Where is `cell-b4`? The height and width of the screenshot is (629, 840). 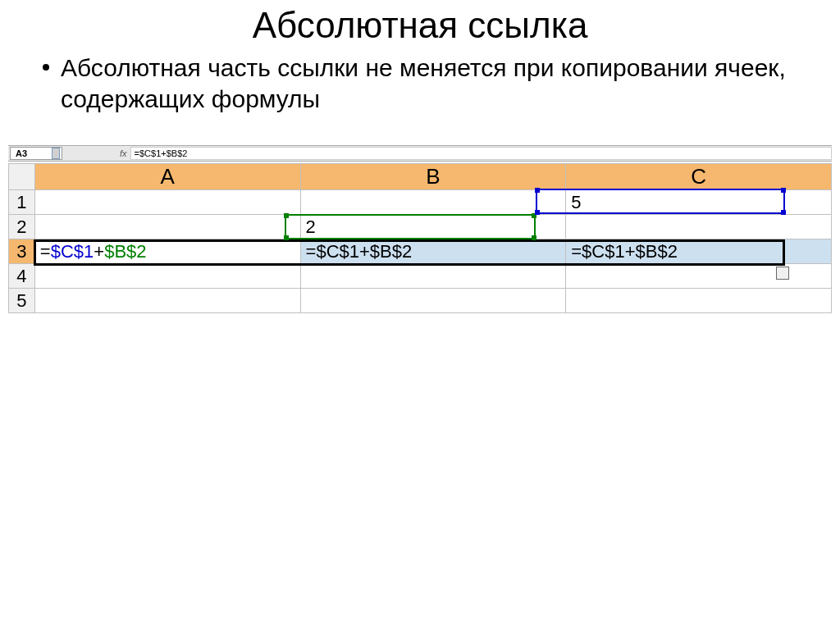
cell-b4 is located at coordinates (433, 276).